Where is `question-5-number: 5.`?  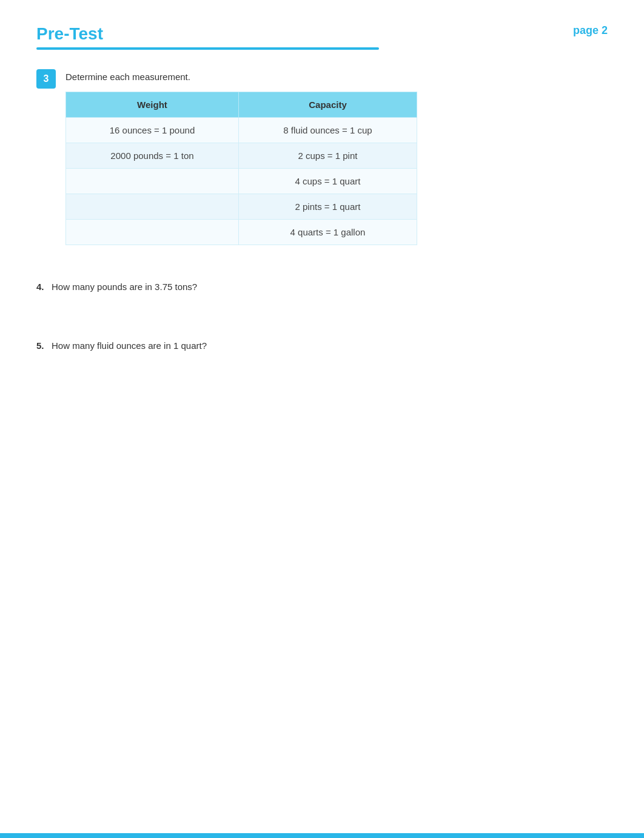 question-5-number: 5. is located at coordinates (40, 346).